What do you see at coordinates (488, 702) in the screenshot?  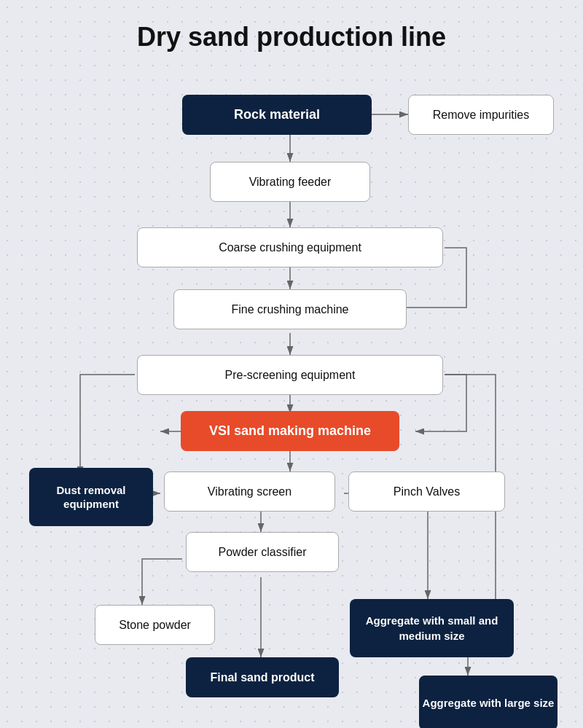 I see `node-aggregate-large: Aggregate with large size` at bounding box center [488, 702].